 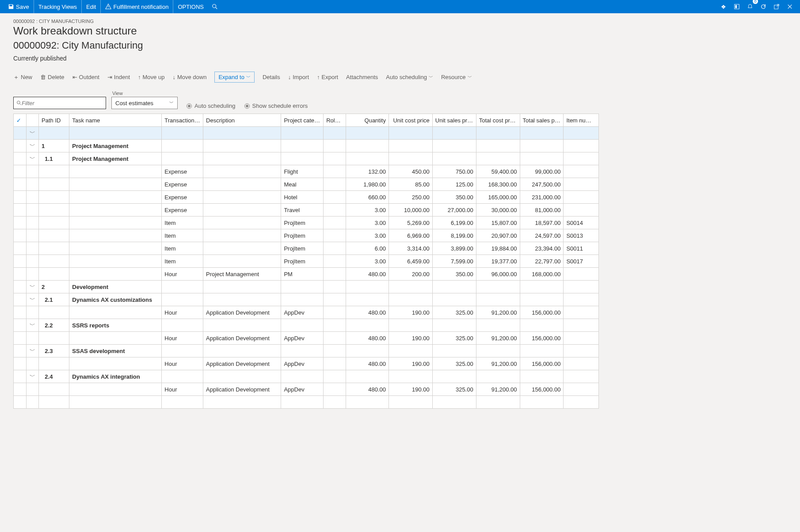 I want to click on cell: 10,000.00, so click(x=410, y=210).